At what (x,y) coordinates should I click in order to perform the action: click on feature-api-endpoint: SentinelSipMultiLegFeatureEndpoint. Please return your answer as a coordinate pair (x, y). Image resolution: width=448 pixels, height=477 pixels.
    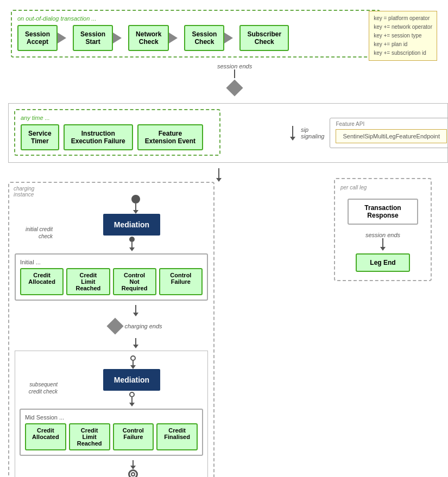
    Looking at the image, I should click on (391, 136).